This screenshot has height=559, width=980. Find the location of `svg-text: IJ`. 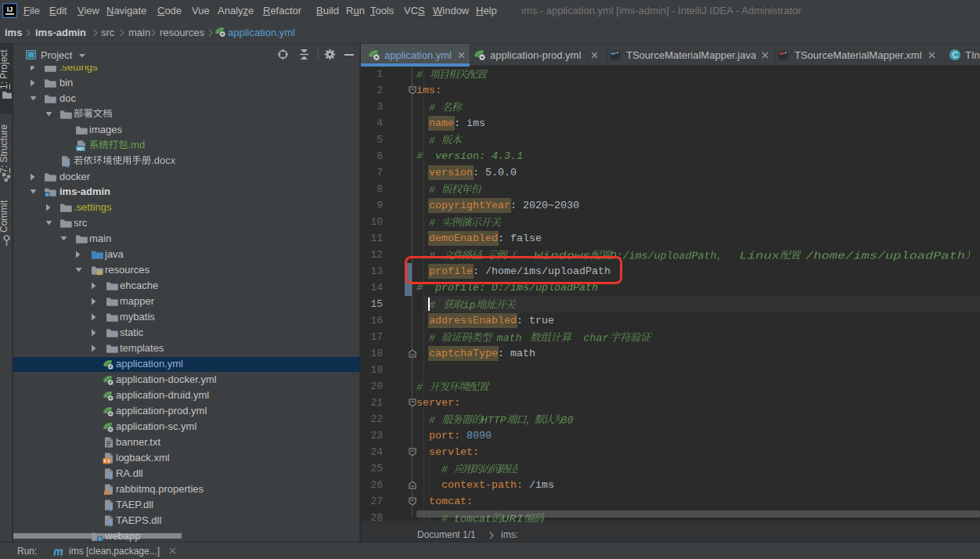

svg-text: IJ is located at coordinates (10, 9).